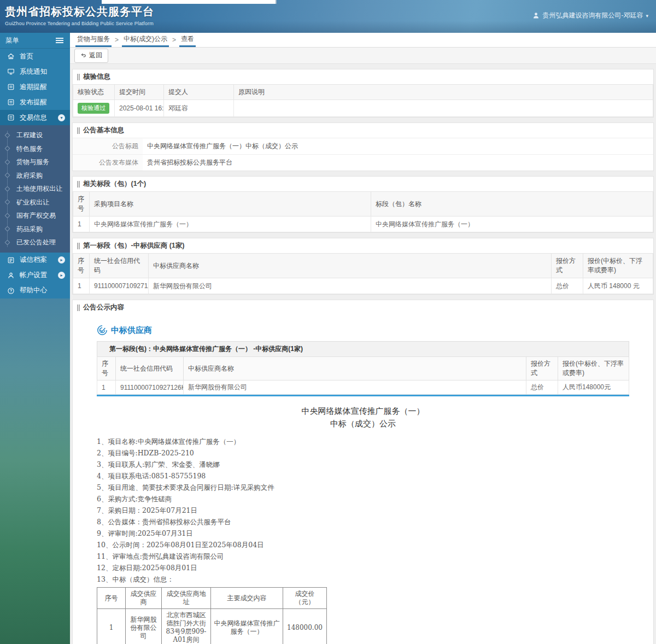  Describe the element at coordinates (26, 57) in the screenshot. I see `sidebar-item-label: 首页` at that location.